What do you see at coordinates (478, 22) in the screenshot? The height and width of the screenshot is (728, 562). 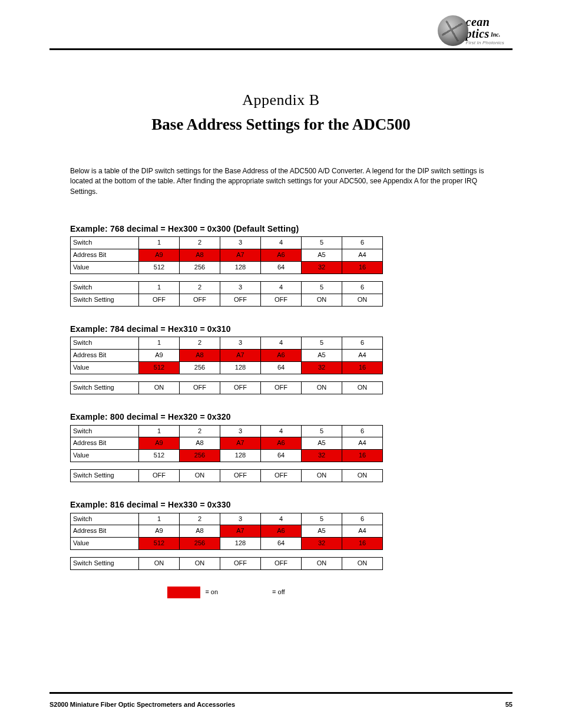 I see `logo-line1: cean` at bounding box center [478, 22].